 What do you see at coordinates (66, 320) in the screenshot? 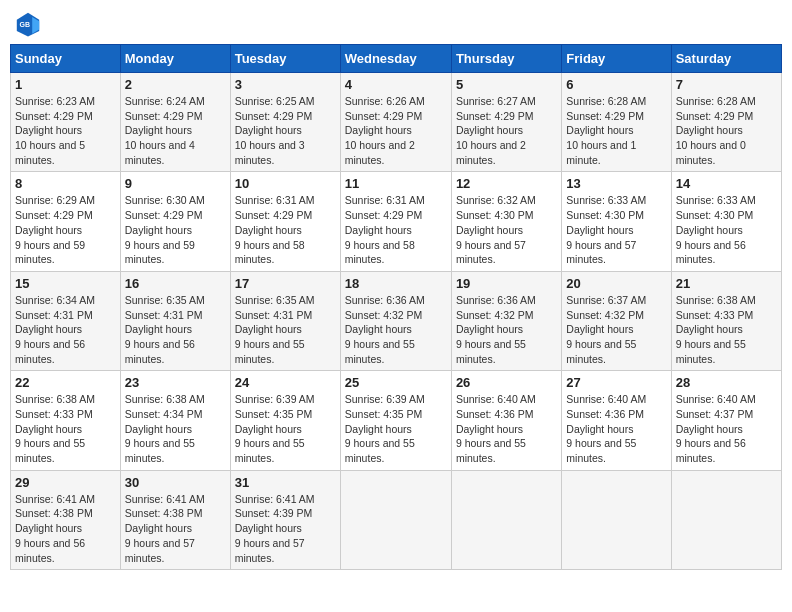
I see `day-cell: 15 Sunrise: 6:34 AM Sunset: 4:31 PM Dayl…` at bounding box center [66, 320].